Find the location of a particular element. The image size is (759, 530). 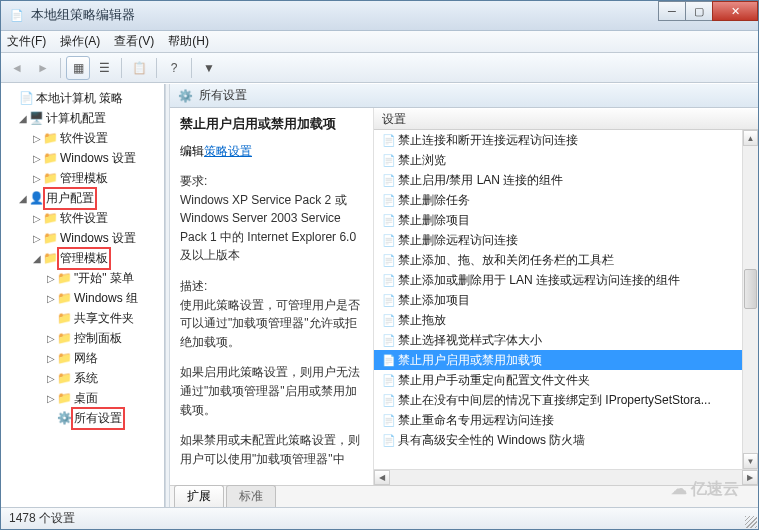

tab-extended: 扩展 is located at coordinates (199, 496).